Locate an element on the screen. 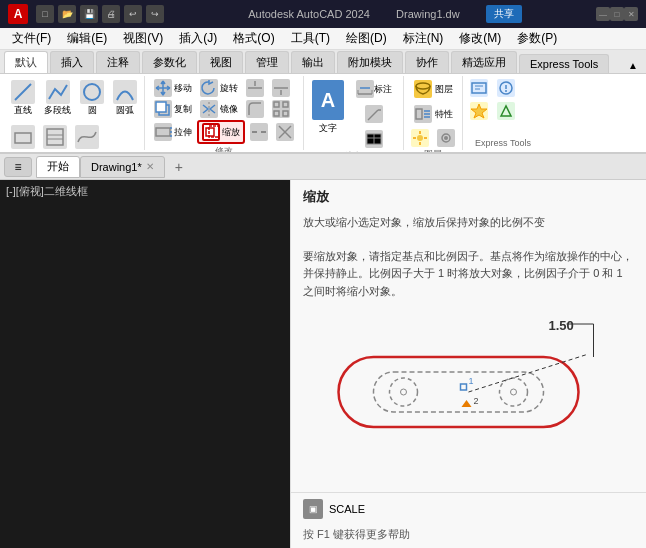  tab-view: 视图 is located at coordinates (221, 62).